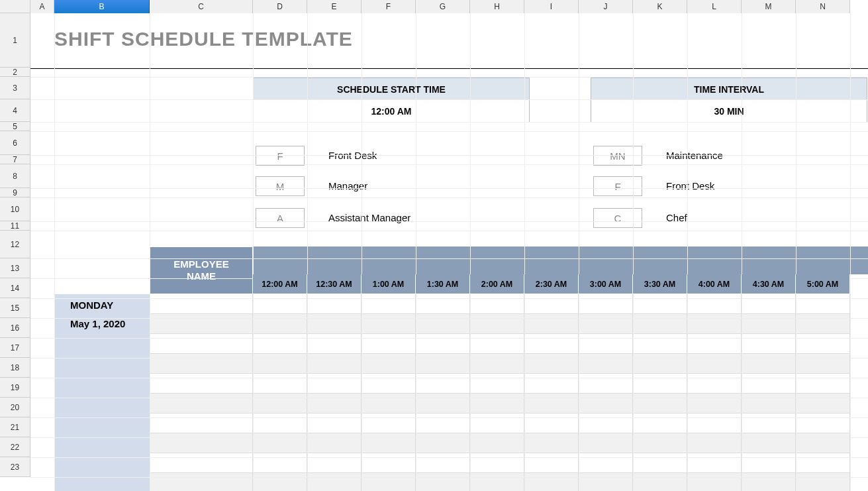  I want to click on row-header: 13, so click(15, 268).